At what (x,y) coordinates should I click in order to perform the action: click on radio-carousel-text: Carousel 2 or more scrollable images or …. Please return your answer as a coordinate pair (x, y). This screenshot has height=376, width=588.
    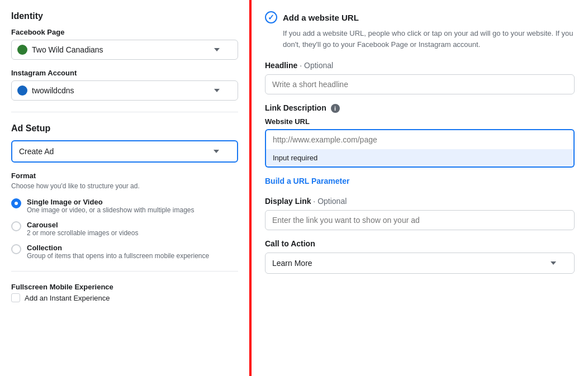
    Looking at the image, I should click on (83, 229).